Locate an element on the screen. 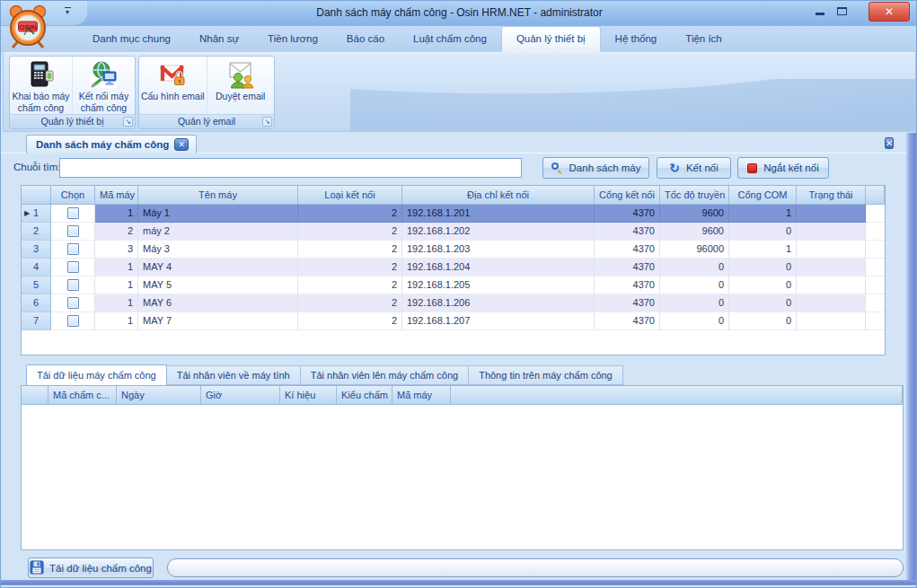  detail-column-header: Ngày is located at coordinates (159, 395).